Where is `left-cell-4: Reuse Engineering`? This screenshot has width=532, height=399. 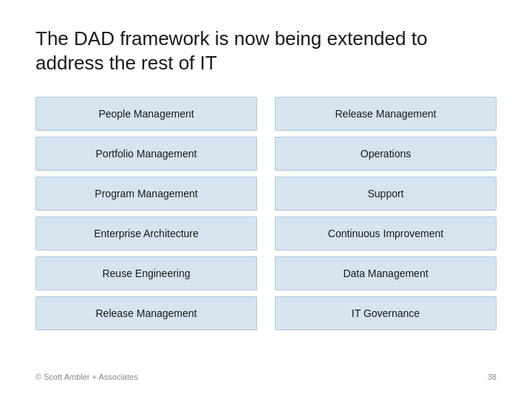 left-cell-4: Reuse Engineering is located at coordinates (146, 273).